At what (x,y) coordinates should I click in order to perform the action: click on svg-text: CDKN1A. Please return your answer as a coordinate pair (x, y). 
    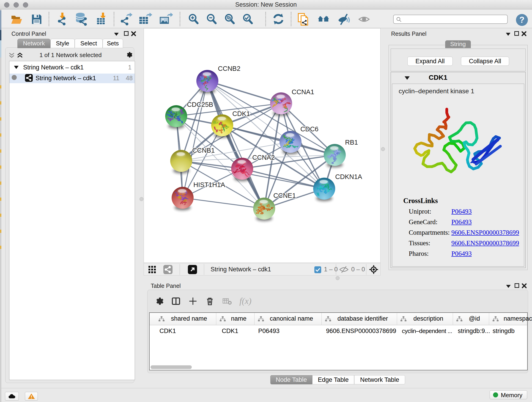
    Looking at the image, I should click on (349, 177).